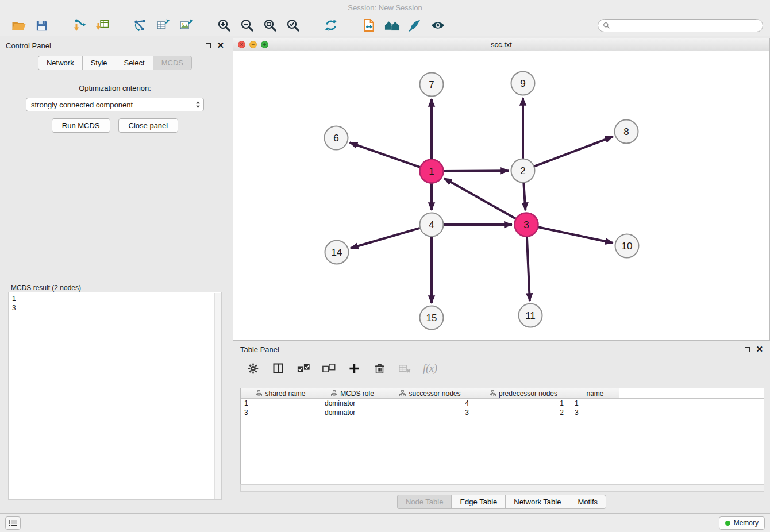 This screenshot has height=532, width=770. Describe the element at coordinates (523, 171) in the screenshot. I see `graph-node-2: 2` at that location.